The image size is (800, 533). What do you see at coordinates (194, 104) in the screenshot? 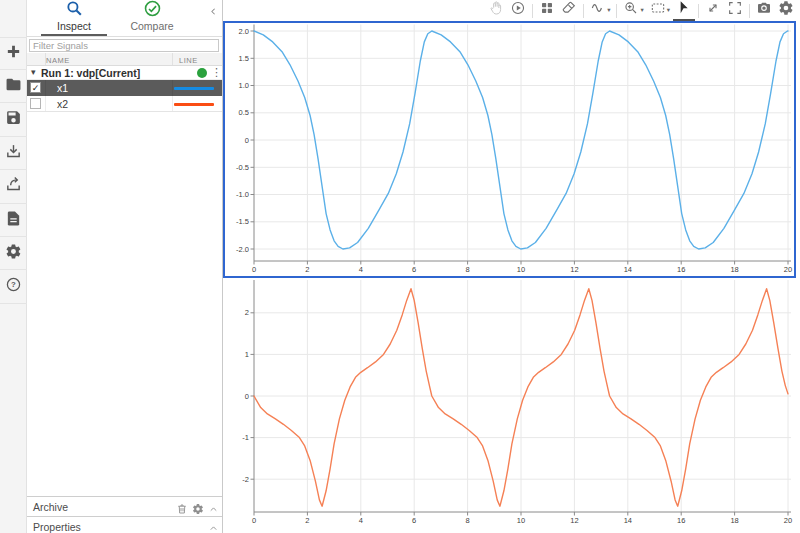
I see `line-swatch-x2` at bounding box center [194, 104].